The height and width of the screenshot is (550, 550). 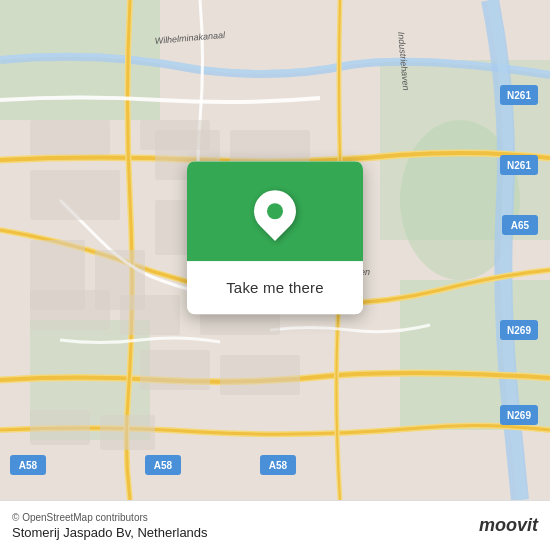 I want to click on take-me-there-button: Take me there, so click(x=275, y=288).